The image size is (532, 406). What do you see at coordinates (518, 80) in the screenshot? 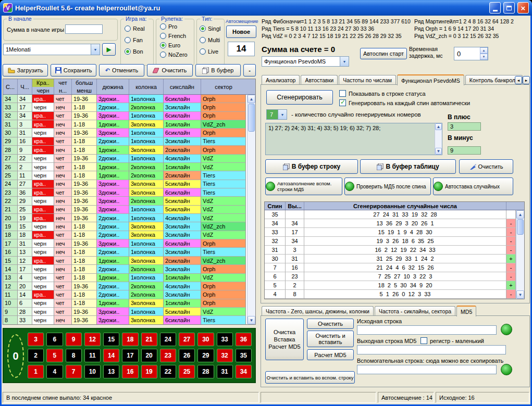
I see `tab-scroll-left-icon: ◄` at bounding box center [518, 80].